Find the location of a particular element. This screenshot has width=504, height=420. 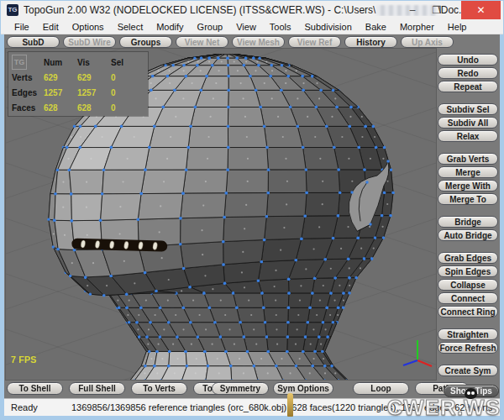

minimize-icon: – is located at coordinates (413, 10).